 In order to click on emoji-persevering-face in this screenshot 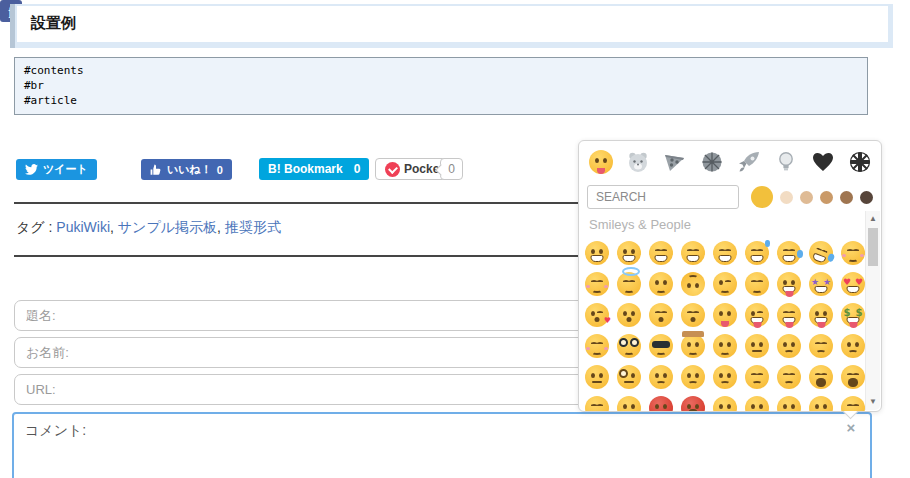, I will do `click(757, 377)`.